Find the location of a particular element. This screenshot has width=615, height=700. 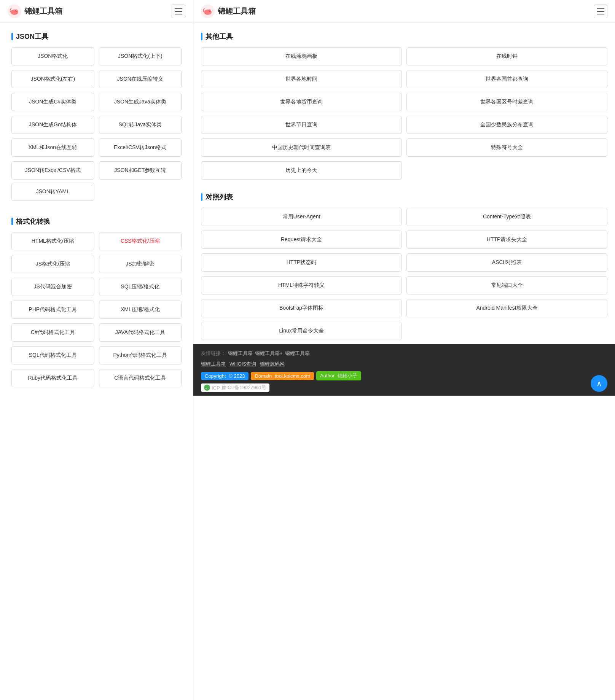

tool-json-get: JSON和GET参数互转 is located at coordinates (140, 170).